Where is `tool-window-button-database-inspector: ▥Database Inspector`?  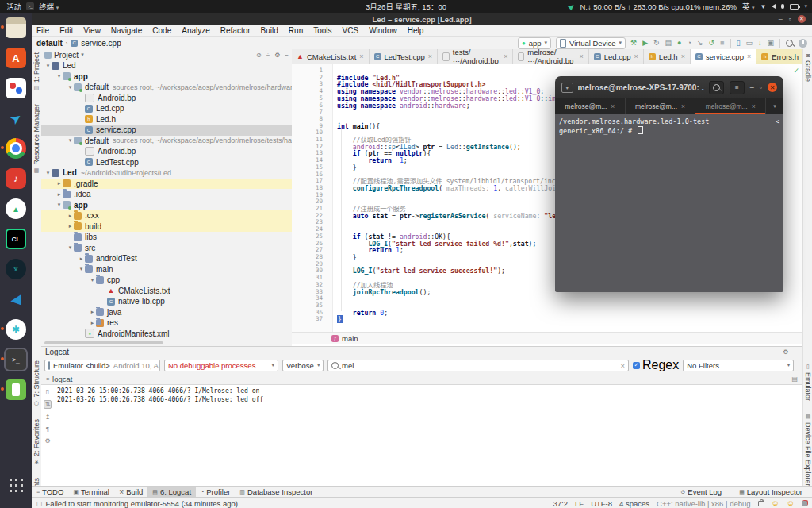 tool-window-button-database-inspector: ▥Database Inspector is located at coordinates (276, 492).